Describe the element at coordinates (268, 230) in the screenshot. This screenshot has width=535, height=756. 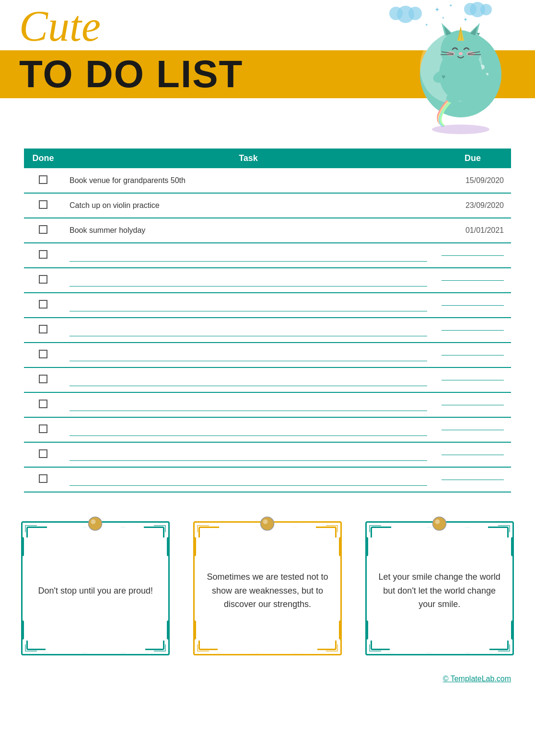
I see `table-row: Book summer holyday01/01/2021` at that location.